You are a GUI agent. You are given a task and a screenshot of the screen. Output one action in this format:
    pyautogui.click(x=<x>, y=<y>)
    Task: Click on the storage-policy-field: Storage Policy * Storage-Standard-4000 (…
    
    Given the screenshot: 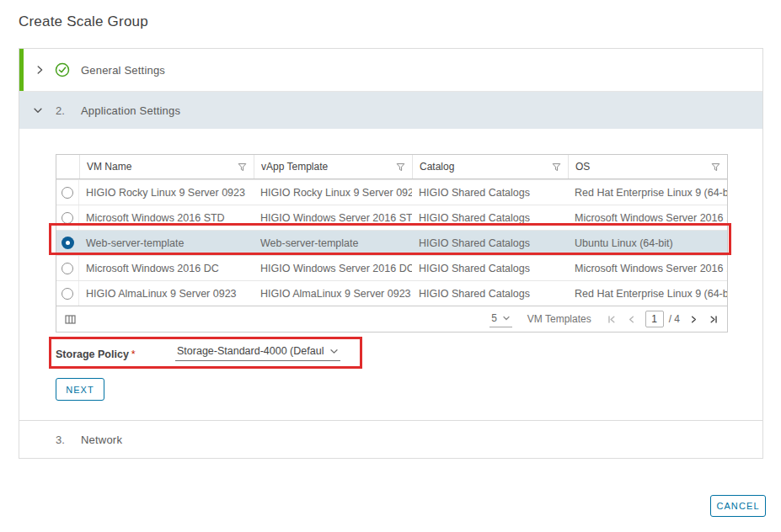 What is the action you would take?
    pyautogui.click(x=96, y=354)
    